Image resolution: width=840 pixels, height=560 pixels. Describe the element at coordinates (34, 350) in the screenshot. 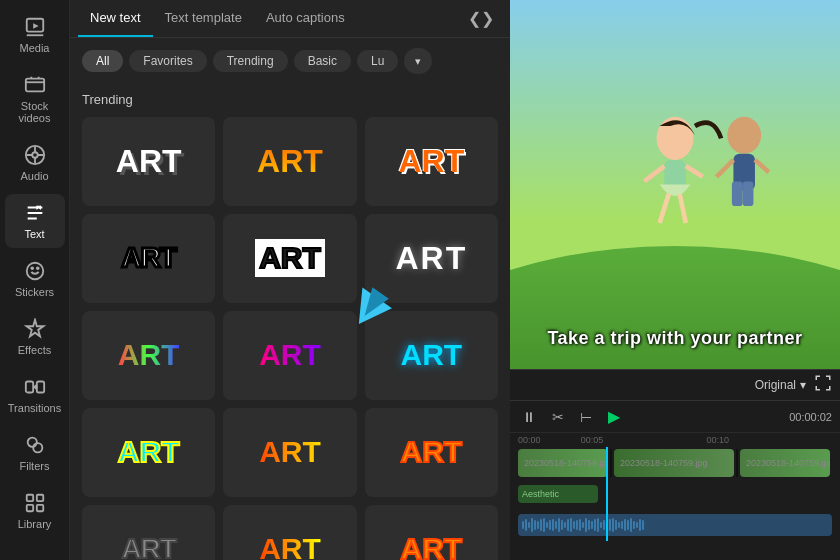

I see `sidebar-label-effects: Effects` at that location.